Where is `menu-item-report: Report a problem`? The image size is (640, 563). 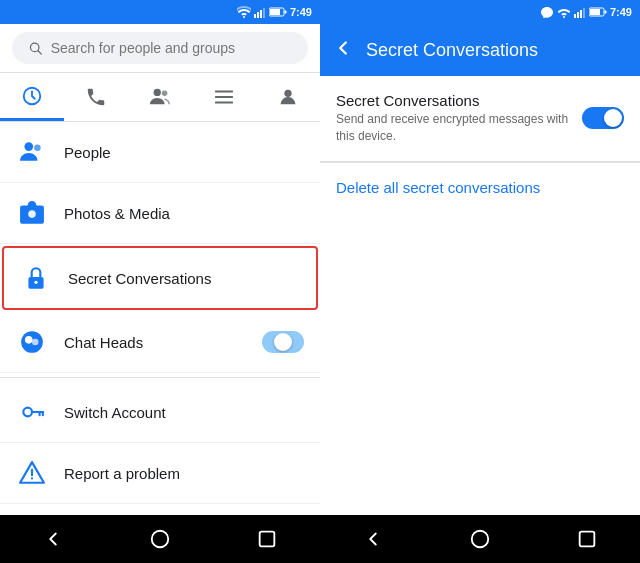 menu-item-report: Report a problem is located at coordinates (160, 474).